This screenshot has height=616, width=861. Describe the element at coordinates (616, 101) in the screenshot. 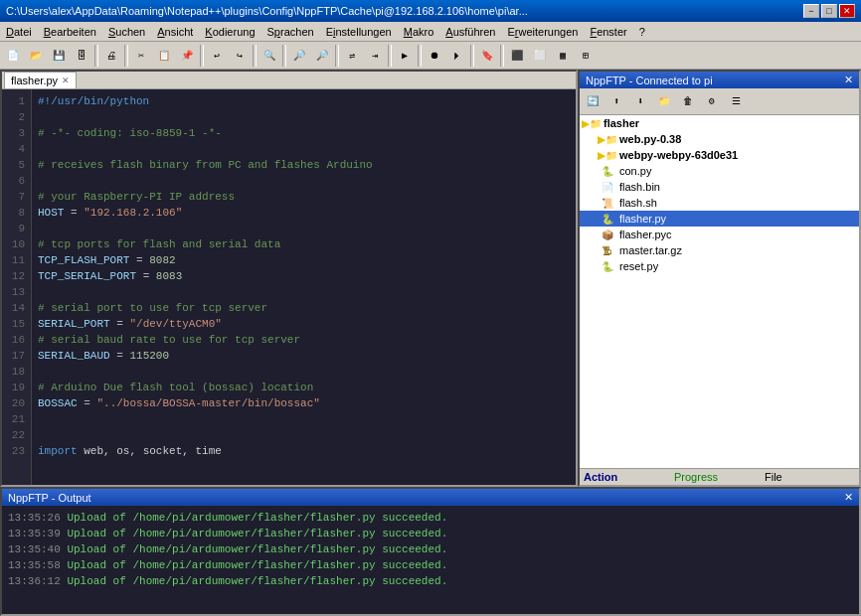

I see `ftp-upload-btn: ⬆` at that location.